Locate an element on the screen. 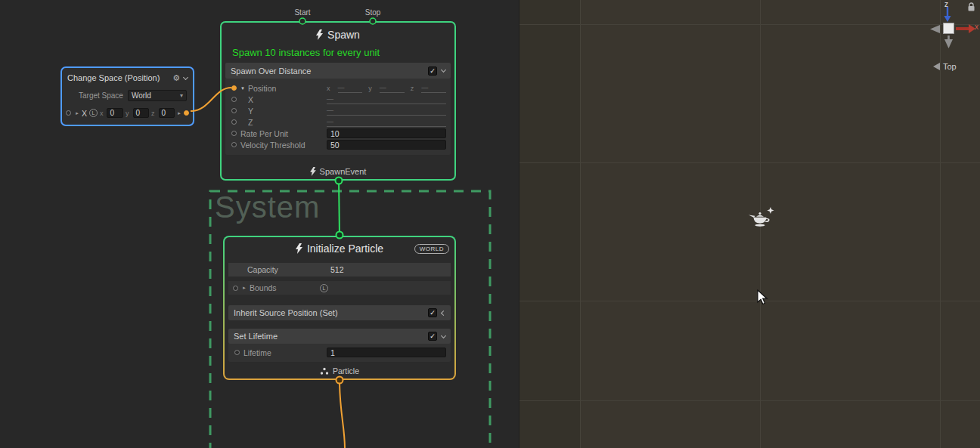  velocity-threshold-field: 50 is located at coordinates (386, 145).